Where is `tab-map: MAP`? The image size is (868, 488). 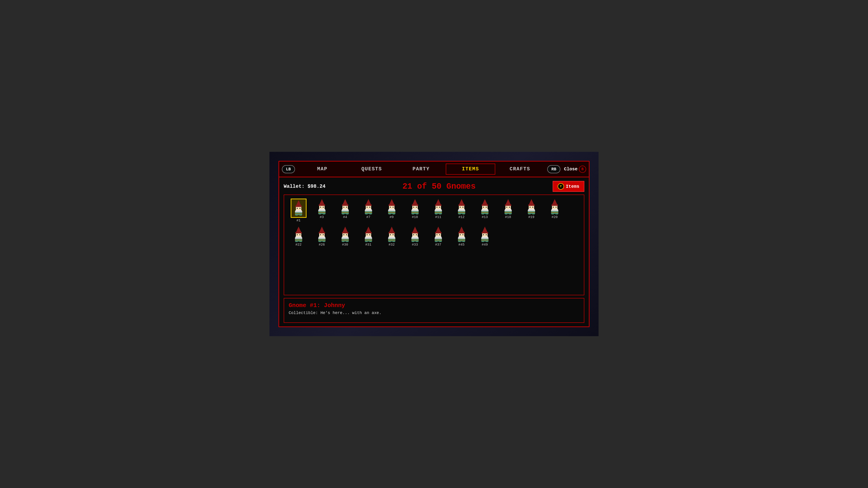 tab-map: MAP is located at coordinates (322, 169).